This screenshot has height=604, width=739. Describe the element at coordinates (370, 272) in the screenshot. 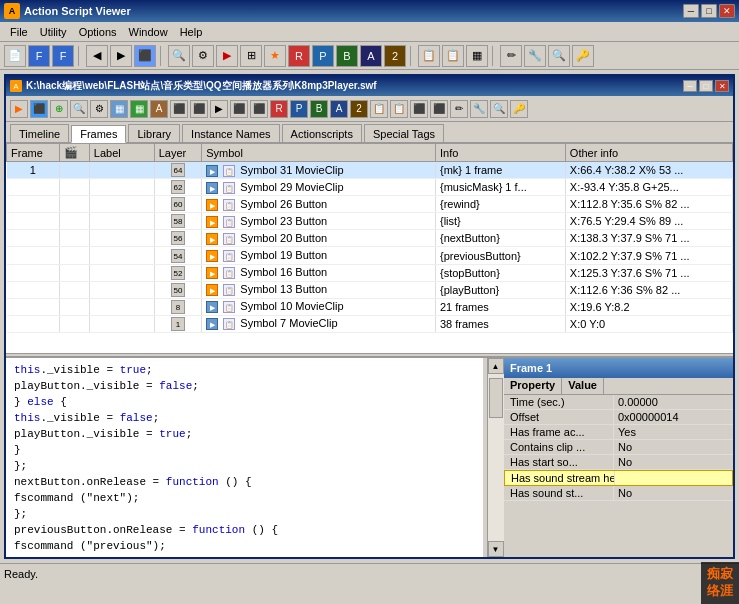

I see `table-row: 52 ▶ 📋 Symbol 16 Button {stopButton} X:1…` at that location.